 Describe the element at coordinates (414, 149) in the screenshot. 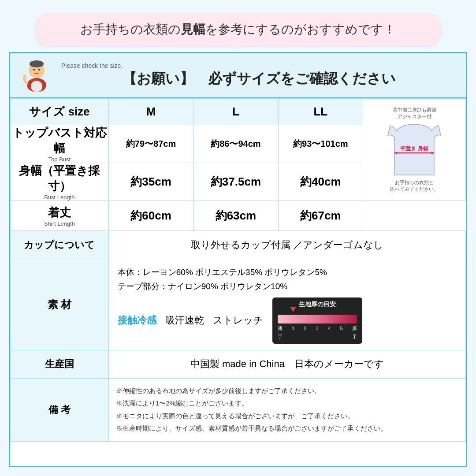

I see `svg-text: 平置き 身幅` at that location.